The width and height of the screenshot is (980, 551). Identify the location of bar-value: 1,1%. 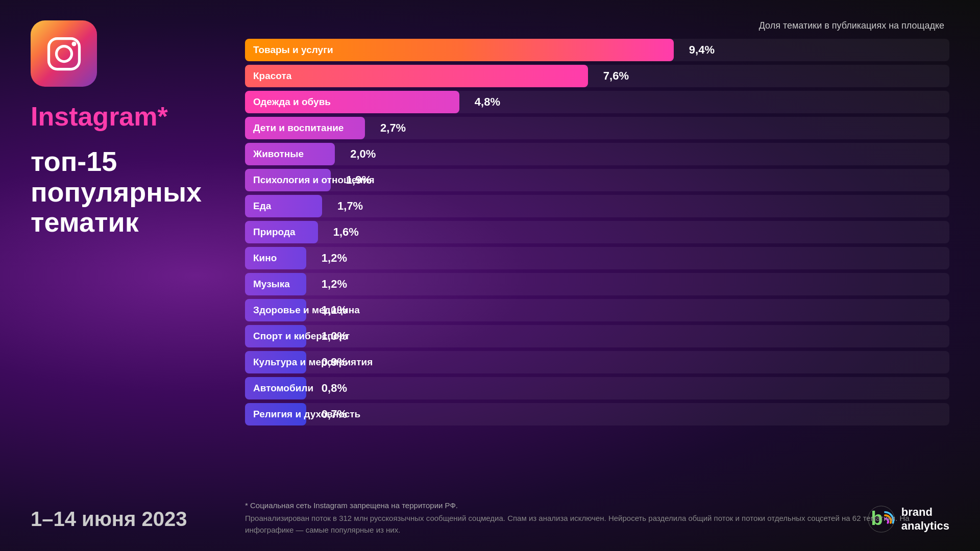
(329, 310).